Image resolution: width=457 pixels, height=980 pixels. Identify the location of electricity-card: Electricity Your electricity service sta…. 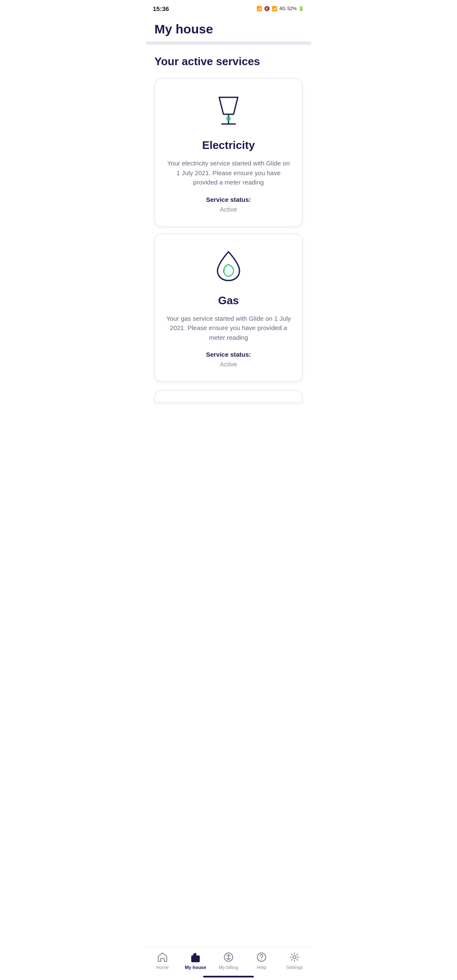
(228, 152).